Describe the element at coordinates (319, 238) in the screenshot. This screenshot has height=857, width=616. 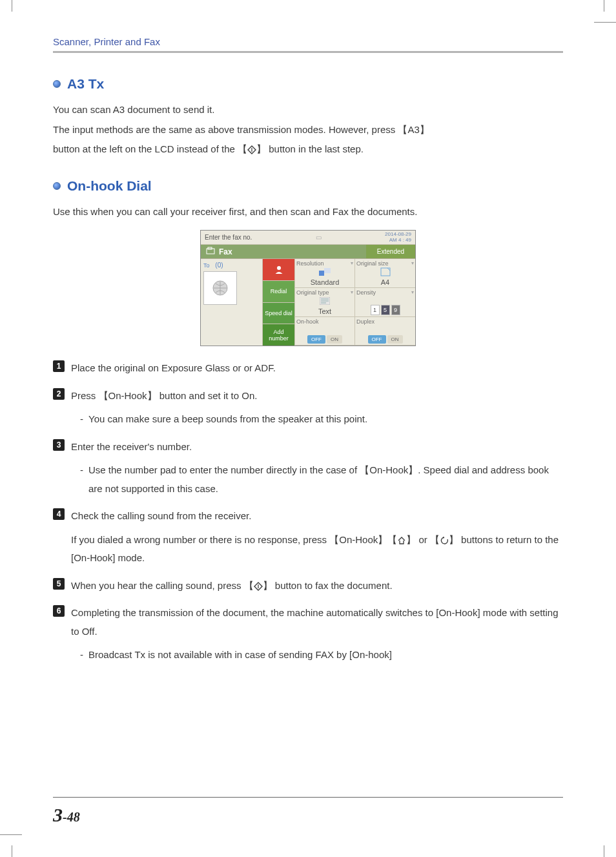
I see `fax-ui-textfield-icon: ▭` at that location.